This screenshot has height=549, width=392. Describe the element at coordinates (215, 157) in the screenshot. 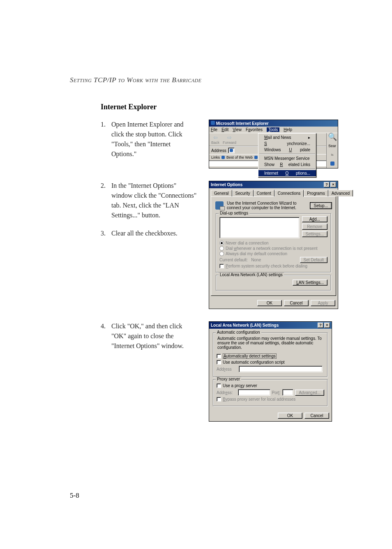

I see `links-label: Links` at that location.